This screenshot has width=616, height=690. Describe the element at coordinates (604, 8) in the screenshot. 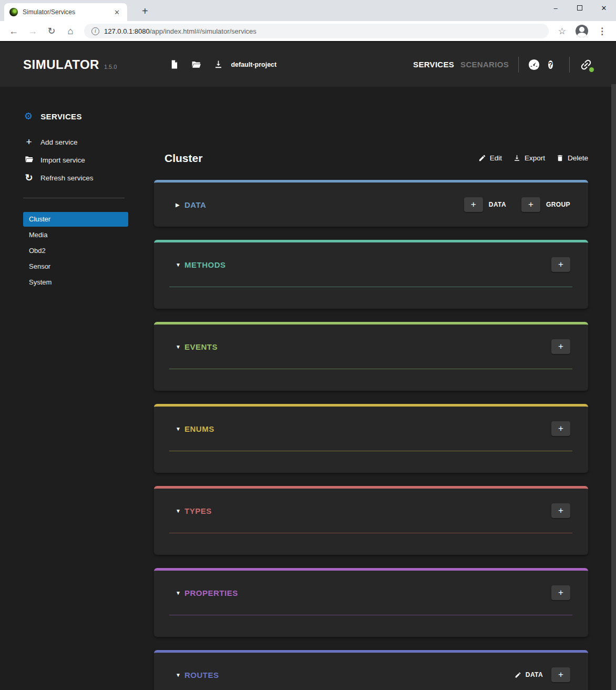

I see `close-button: ✕` at that location.